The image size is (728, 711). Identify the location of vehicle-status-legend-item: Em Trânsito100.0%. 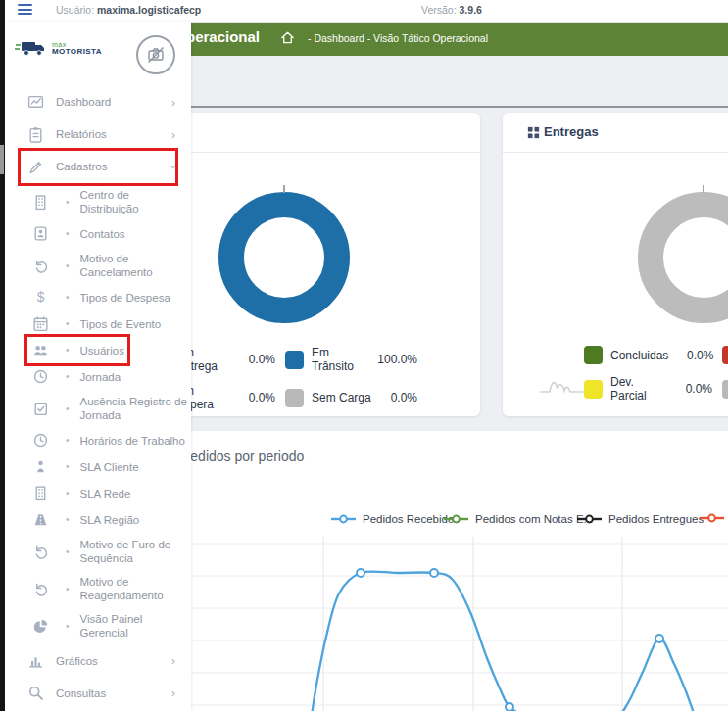
(347, 359).